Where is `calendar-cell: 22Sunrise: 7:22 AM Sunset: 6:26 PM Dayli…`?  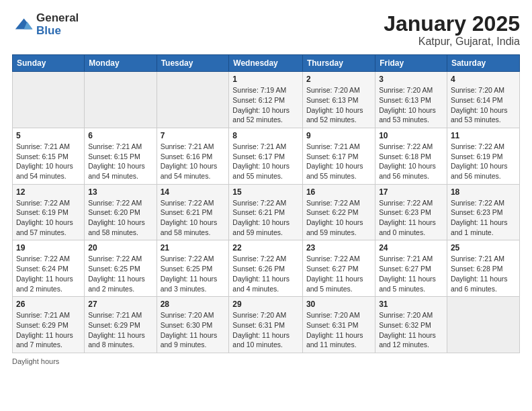
calendar-cell: 22Sunrise: 7:22 AM Sunset: 6:26 PM Dayli… is located at coordinates (266, 269).